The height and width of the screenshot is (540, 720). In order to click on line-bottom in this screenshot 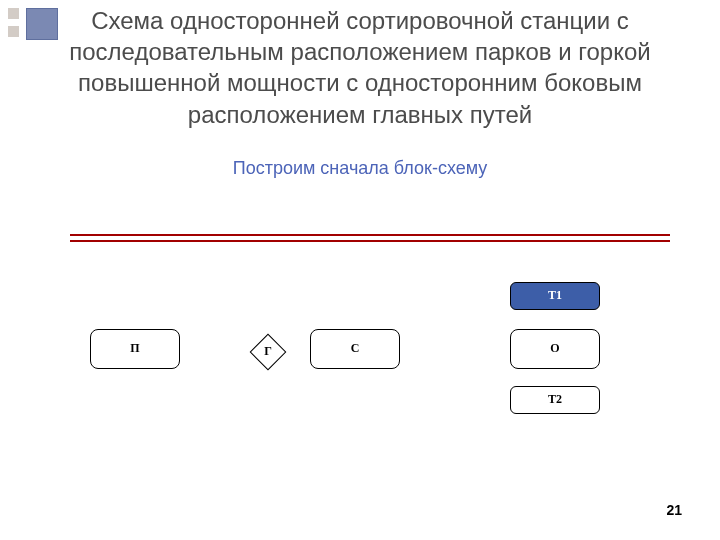, I will do `click(370, 241)`.